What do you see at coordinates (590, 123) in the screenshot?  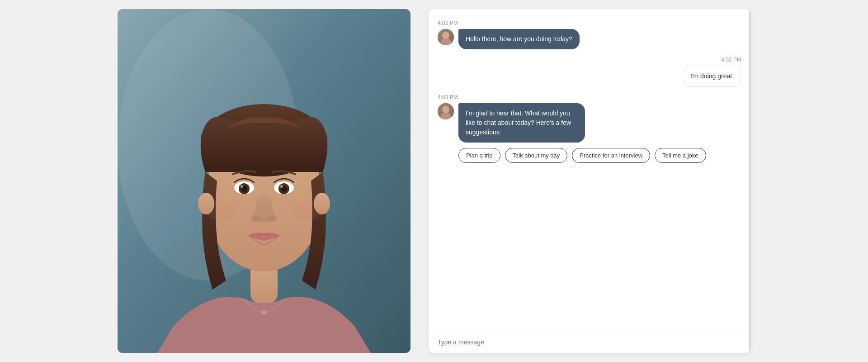 I see `message-row-3: I'm glad to hear that. What would you li…` at bounding box center [590, 123].